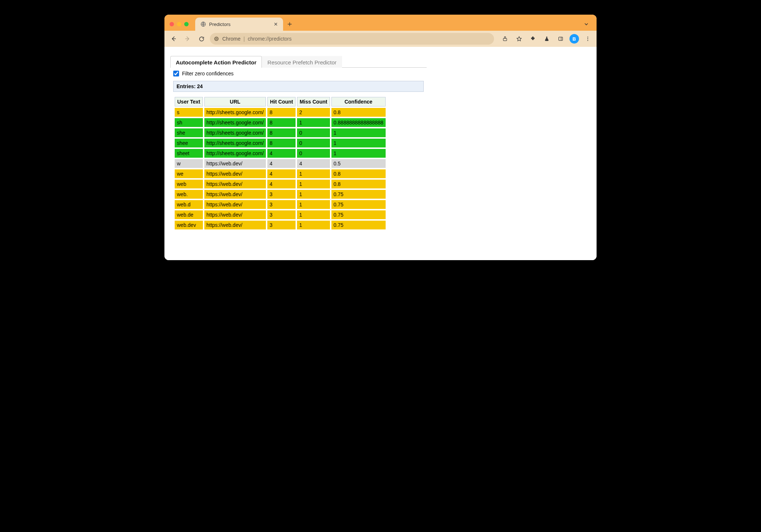 The width and height of the screenshot is (761, 532). What do you see at coordinates (189, 133) in the screenshot?
I see `cell-user-text: she` at bounding box center [189, 133].